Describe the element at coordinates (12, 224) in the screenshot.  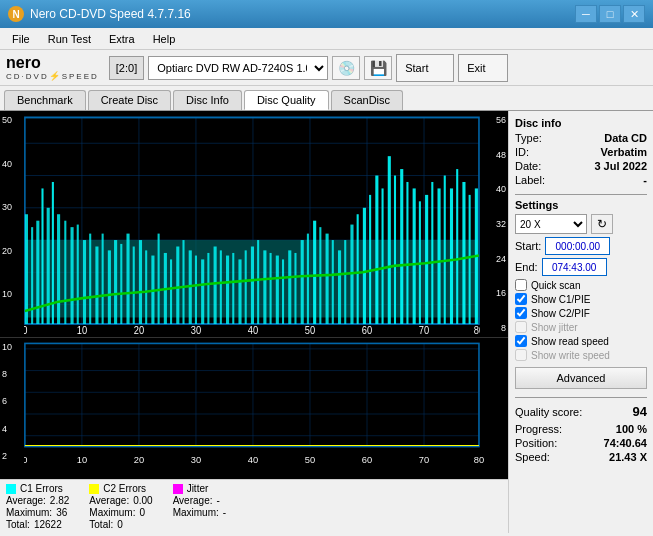
I see `y-axis-left-top: 50 40 30 20 10` at that location.